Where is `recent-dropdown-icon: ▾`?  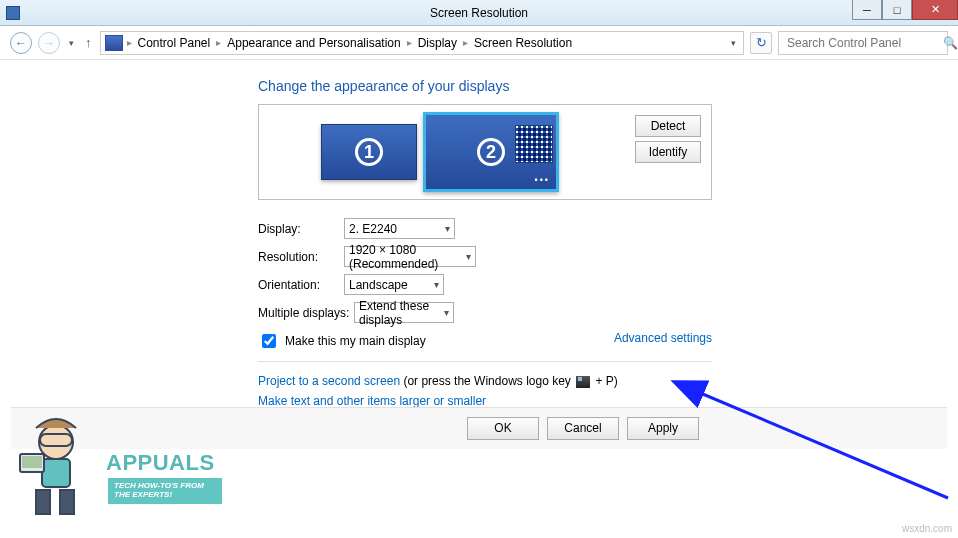
recent-dropdown-icon: ▾ is located at coordinates (72, 43).